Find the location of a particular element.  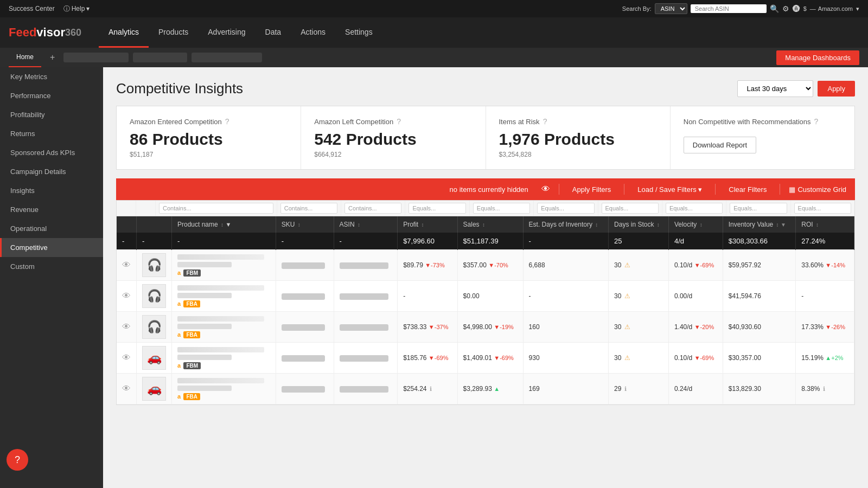

manage-dashboards-button: Manage Dashboards is located at coordinates (818, 57).